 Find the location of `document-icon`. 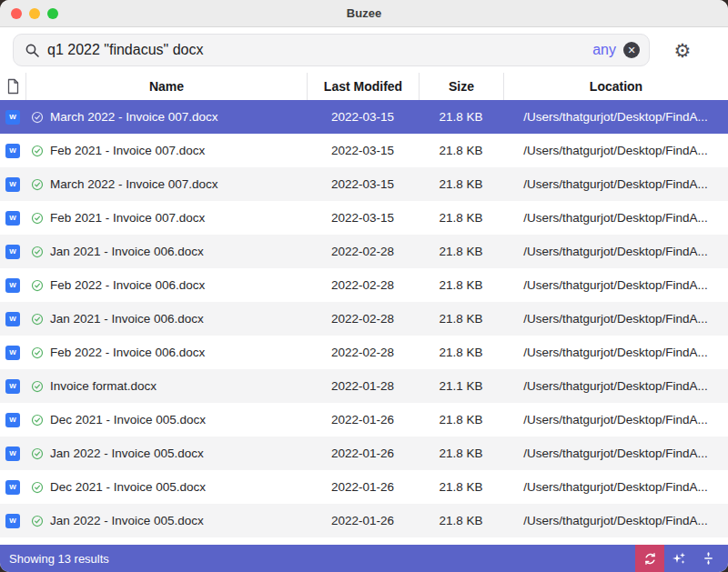

document-icon is located at coordinates (13, 86).